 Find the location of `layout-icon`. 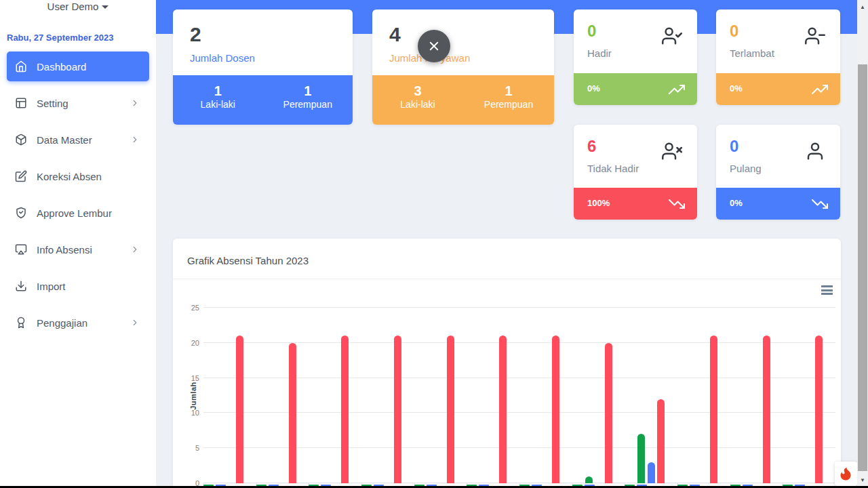

layout-icon is located at coordinates (21, 103).